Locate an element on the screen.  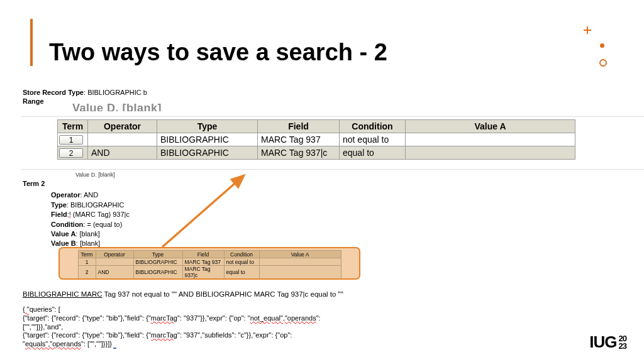
search-terms-table: Term Operator Type Field Condition Value… is located at coordinates (316, 140).